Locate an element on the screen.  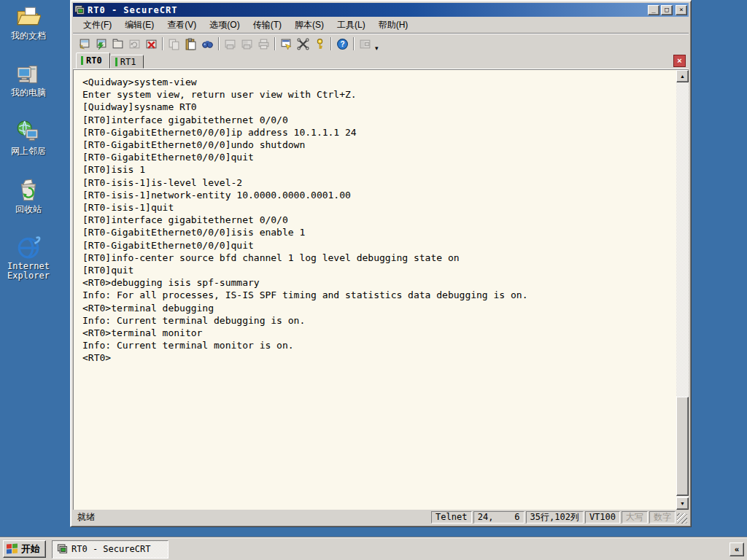
terminal-line: <Quidway>system-view is located at coordinates (378, 82).